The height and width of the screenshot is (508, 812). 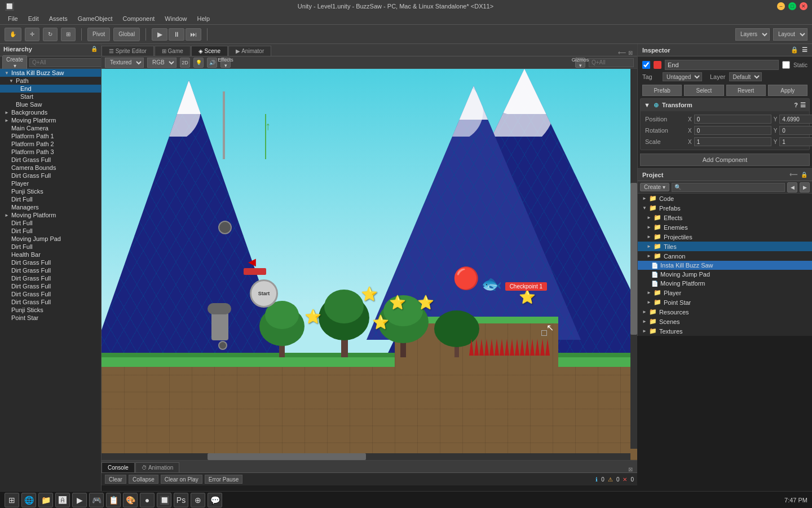 I want to click on tab-animation: ⏱ Animation, so click(x=158, y=467).